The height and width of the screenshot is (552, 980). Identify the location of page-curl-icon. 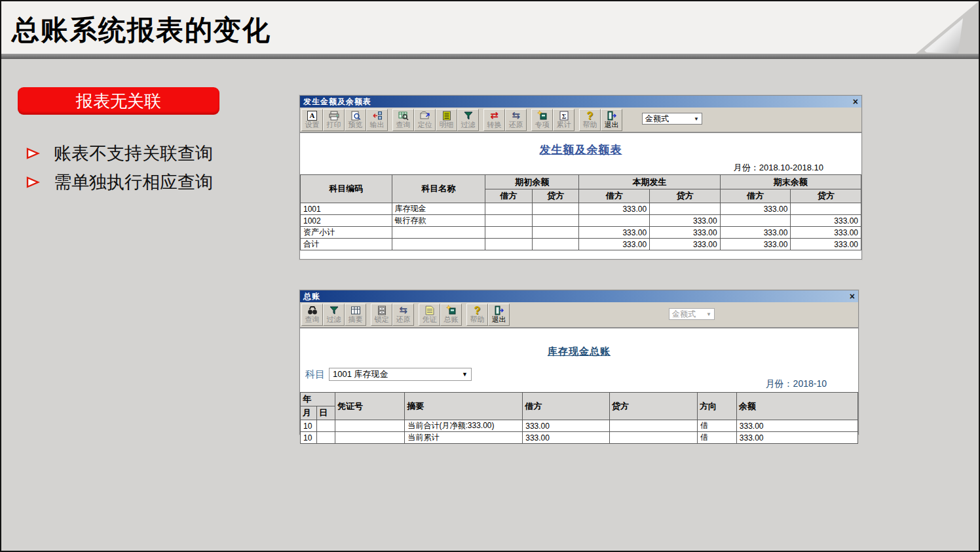
(943, 36).